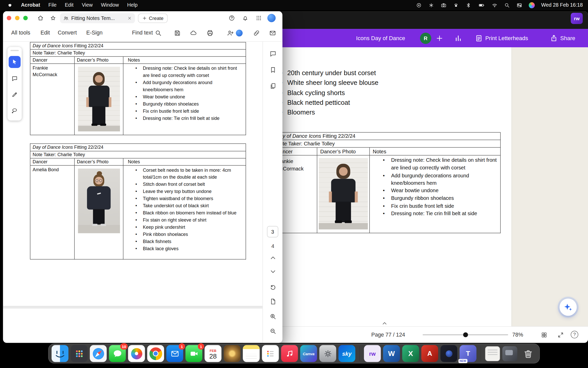 The image size is (588, 368). Describe the element at coordinates (568, 307) in the screenshot. I see `ai-assistant-button` at that location.